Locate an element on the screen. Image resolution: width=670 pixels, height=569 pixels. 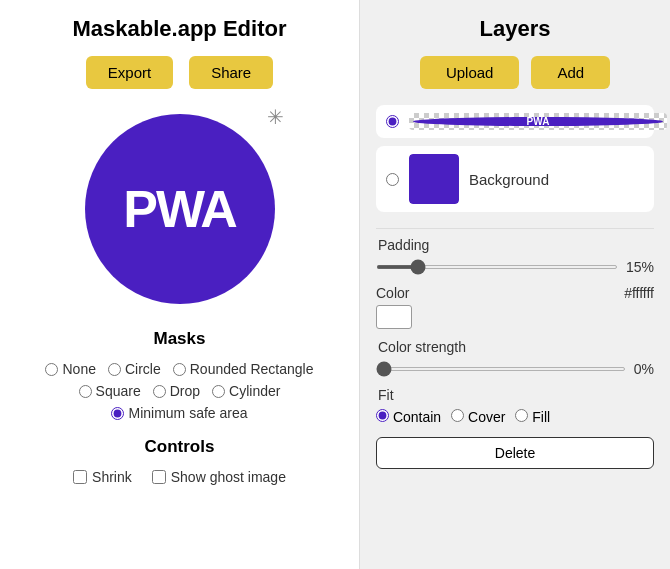
layer-item-pwa: PWA PWA.svg is located at coordinates (515, 122).